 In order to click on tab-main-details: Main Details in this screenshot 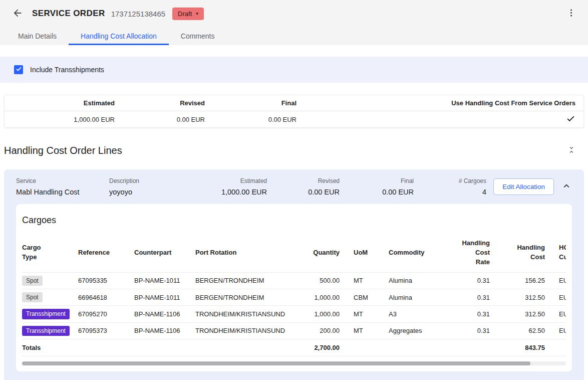, I will do `click(37, 36)`.